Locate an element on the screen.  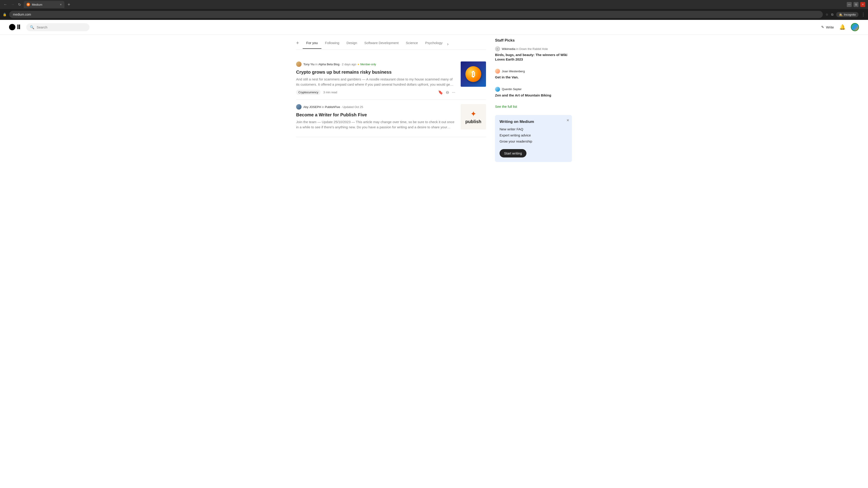
feed-tabs: + For you Following Design Software Deve… is located at coordinates (391, 42).